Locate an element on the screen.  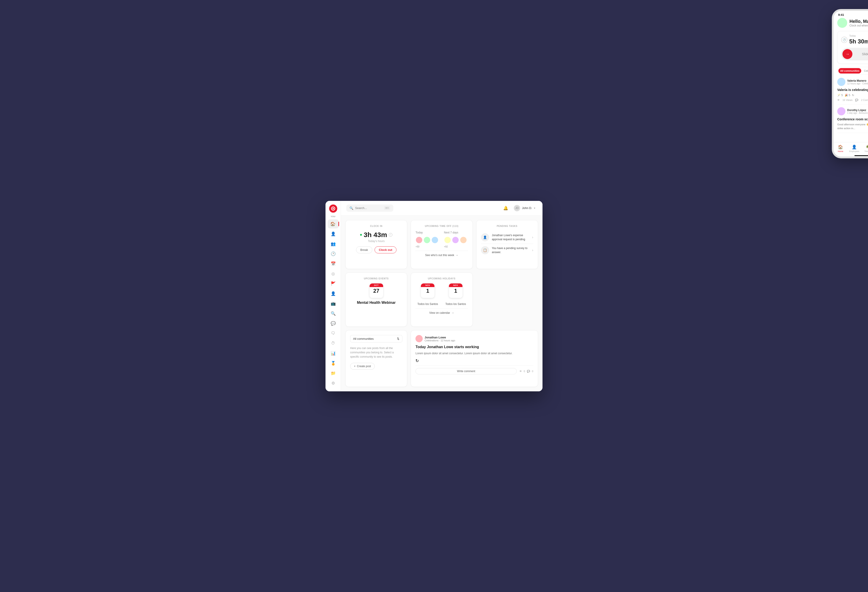
phone-post-1-avatar is located at coordinates (841, 82).